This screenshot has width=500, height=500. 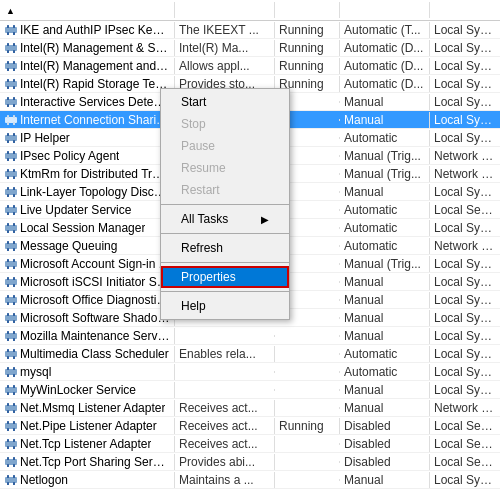 I want to click on context-menu-item-restart: Restart, so click(x=225, y=190).